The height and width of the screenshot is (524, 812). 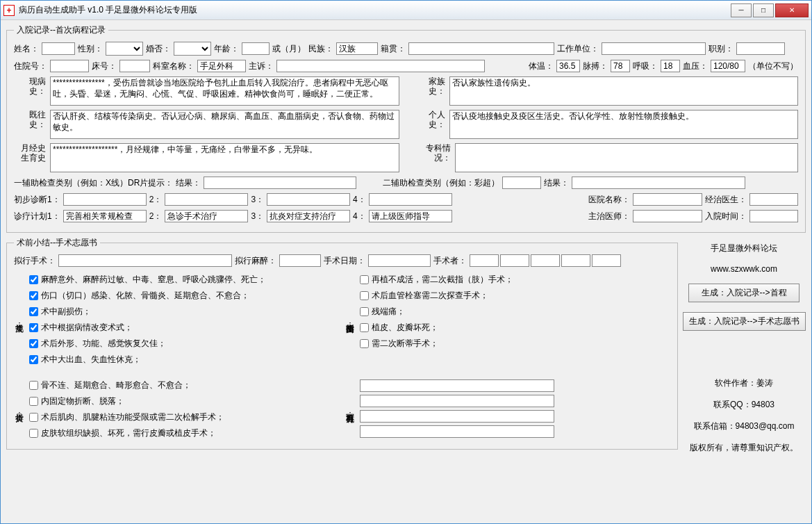 What do you see at coordinates (773, 67) in the screenshot?
I see `unit-label: （单位不写）` at bounding box center [773, 67].